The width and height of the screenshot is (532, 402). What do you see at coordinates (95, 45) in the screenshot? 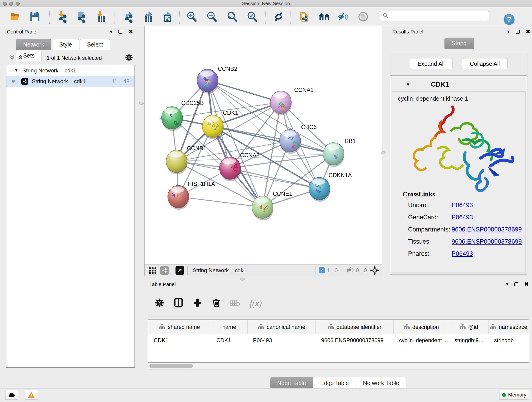
I see `tab-select: Select` at bounding box center [95, 45].